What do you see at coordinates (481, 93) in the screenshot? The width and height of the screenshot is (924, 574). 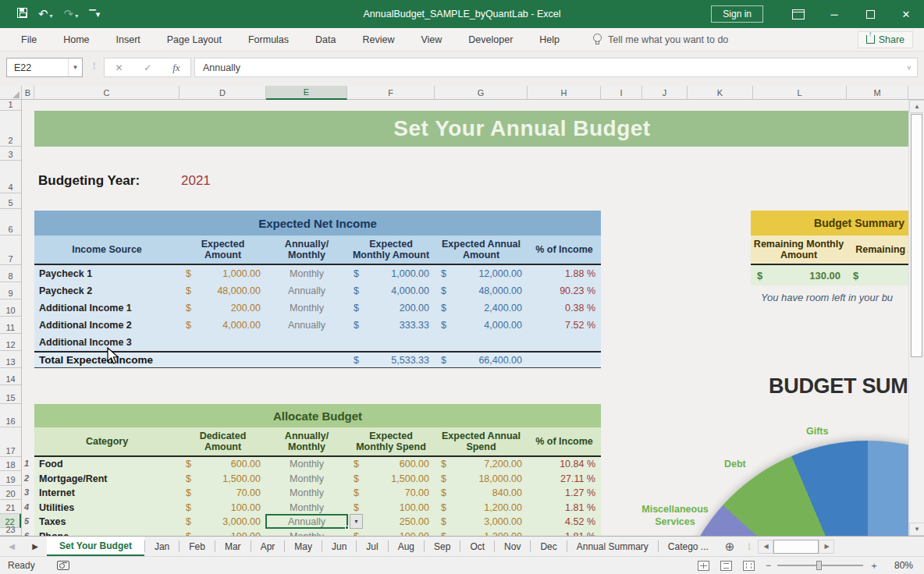 I see `column-header-G: G` at bounding box center [481, 93].